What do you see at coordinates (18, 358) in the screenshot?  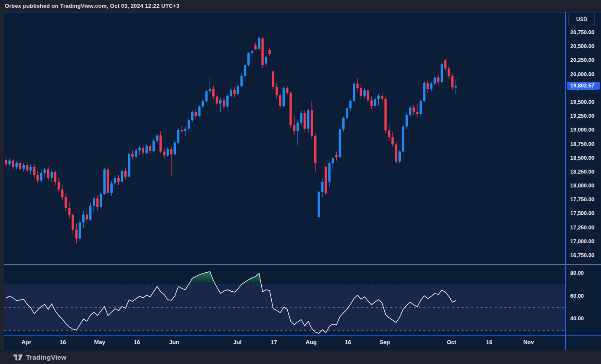 I see `tradingview-logo-icon` at bounding box center [18, 358].